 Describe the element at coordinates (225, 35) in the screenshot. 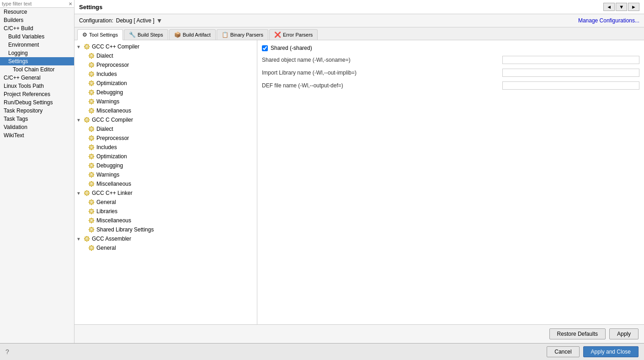

I see `tab-icon-3: 📋` at that location.